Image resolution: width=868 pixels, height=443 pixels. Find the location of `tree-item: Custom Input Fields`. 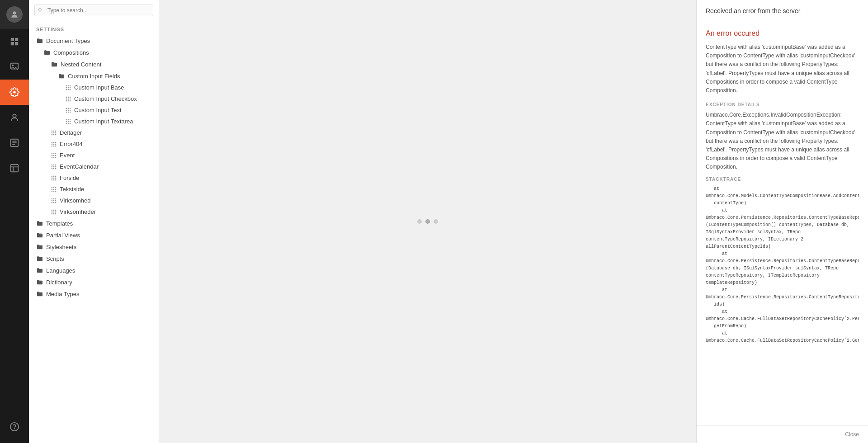

tree-item: Custom Input Fields is located at coordinates (94, 76).